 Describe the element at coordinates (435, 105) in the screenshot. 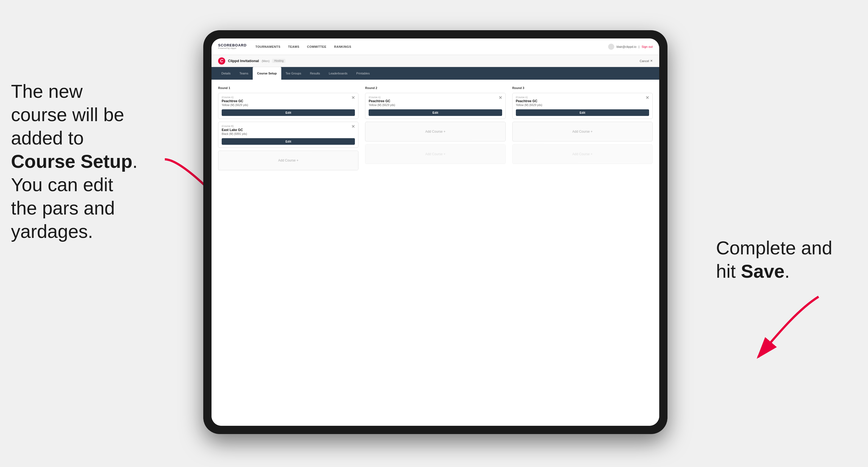

I see `round-2-course-a-details: Yellow (M) (6629 yds)` at that location.